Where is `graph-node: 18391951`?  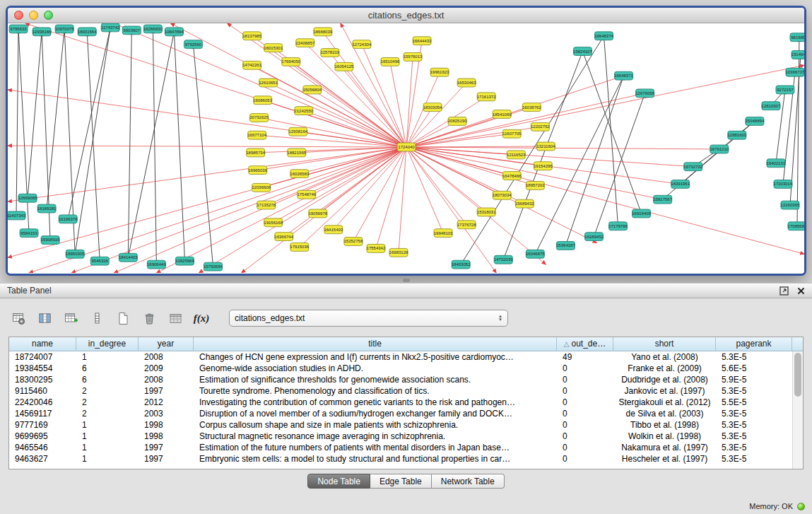 graph-node: 18391951 is located at coordinates (680, 184).